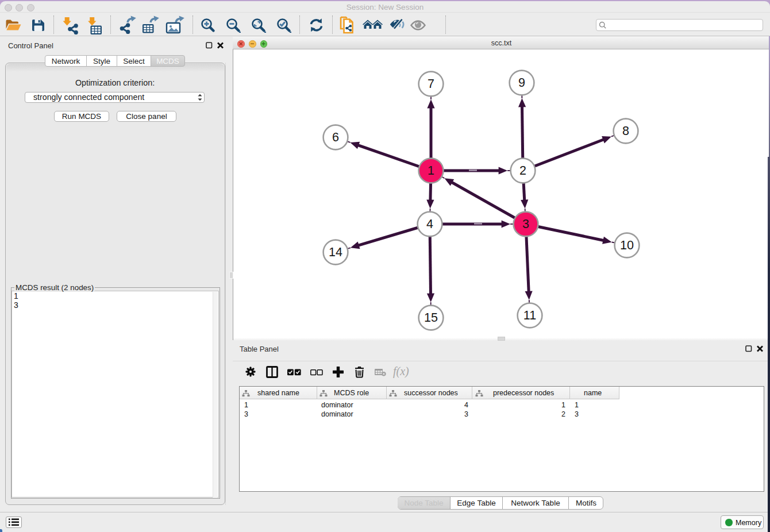 This screenshot has height=532, width=770. I want to click on svg-text: 10, so click(627, 245).